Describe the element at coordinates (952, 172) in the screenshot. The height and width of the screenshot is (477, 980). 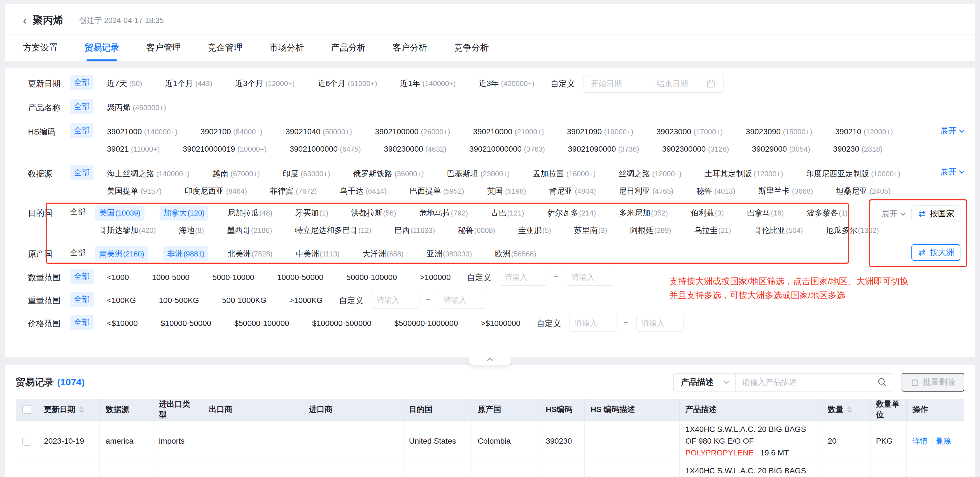
I see `expand-toggle-data-source: 展开` at that location.